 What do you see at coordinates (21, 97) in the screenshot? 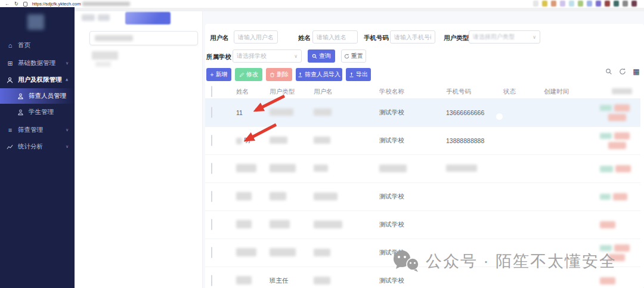
I see `person-badge-icon` at bounding box center [21, 97].